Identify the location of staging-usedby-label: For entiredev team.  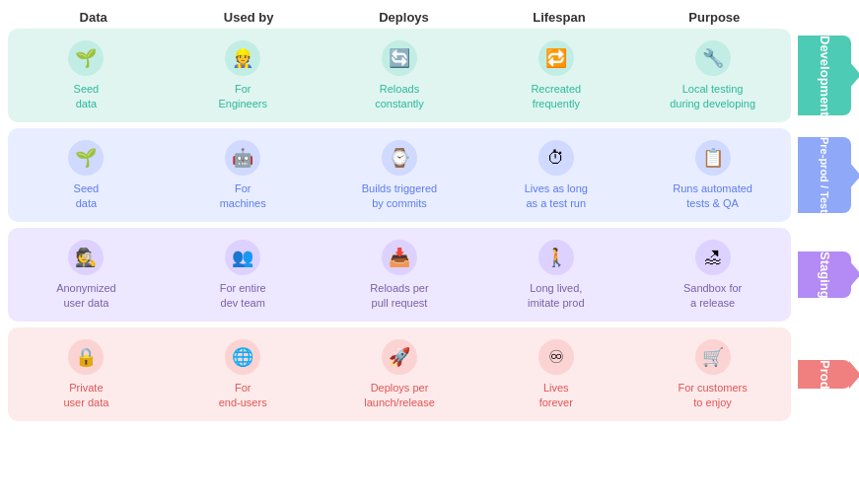
(243, 296).